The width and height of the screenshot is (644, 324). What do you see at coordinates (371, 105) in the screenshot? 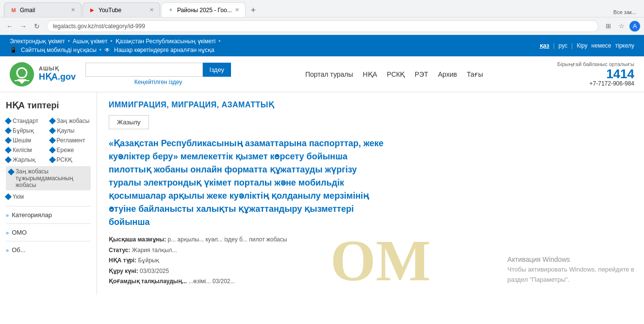
I see `category-title: ИММИГРАЦИЯ, МИГРАЦИЯ, АЗАМАТТЫҚ` at bounding box center [371, 105].